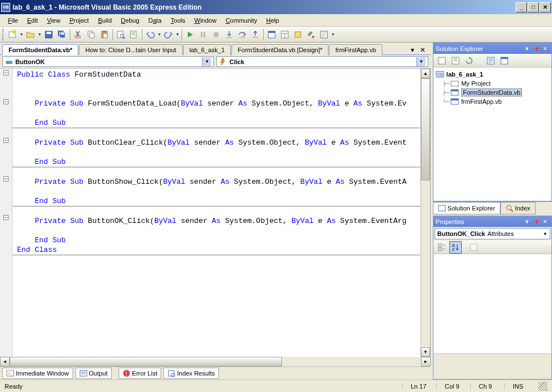  Describe the element at coordinates (466, 208) in the screenshot. I see `tab-solution-explorer: Solution Explorer` at that location.